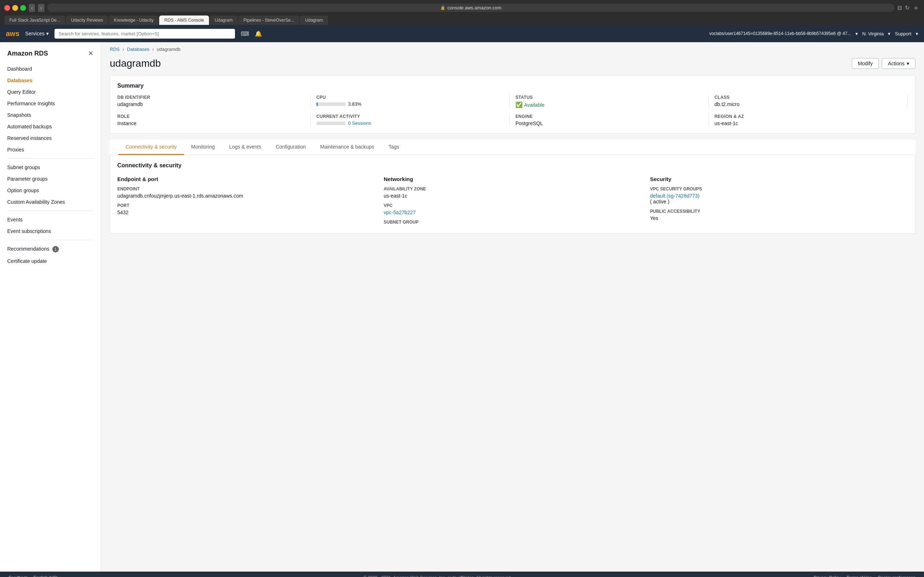 This screenshot has width=924, height=577. I want to click on sidebar-item-recommendations: Recommendations 1, so click(50, 249).